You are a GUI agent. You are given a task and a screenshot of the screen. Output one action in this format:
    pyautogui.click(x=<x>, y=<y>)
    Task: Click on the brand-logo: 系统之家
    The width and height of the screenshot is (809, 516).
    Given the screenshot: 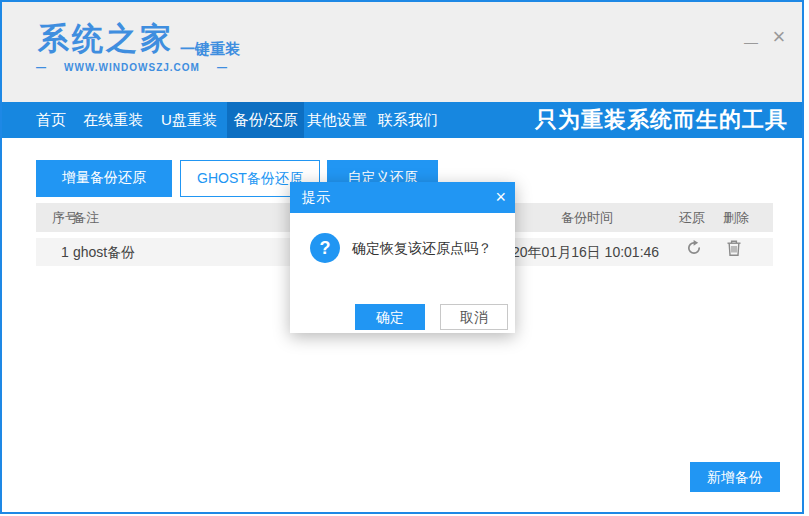 What is the action you would take?
    pyautogui.click(x=106, y=39)
    